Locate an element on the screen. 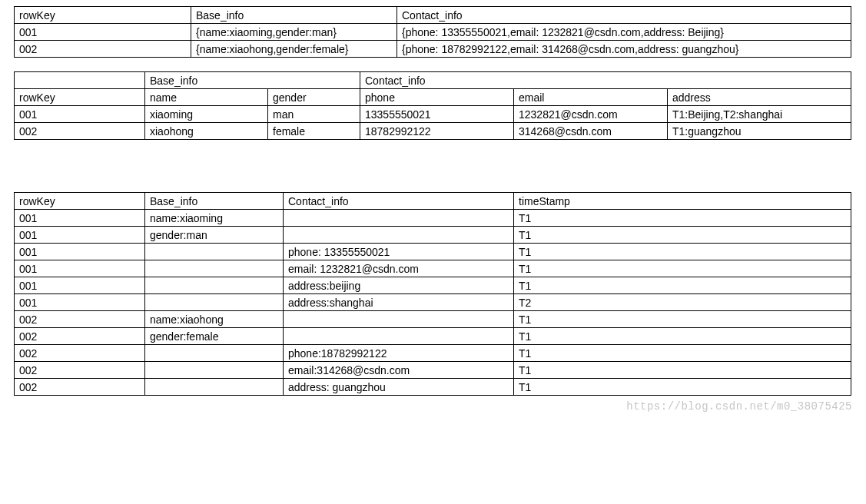 The width and height of the screenshot is (866, 504). cell: email: 1232821@csdn.com is located at coordinates (399, 269).